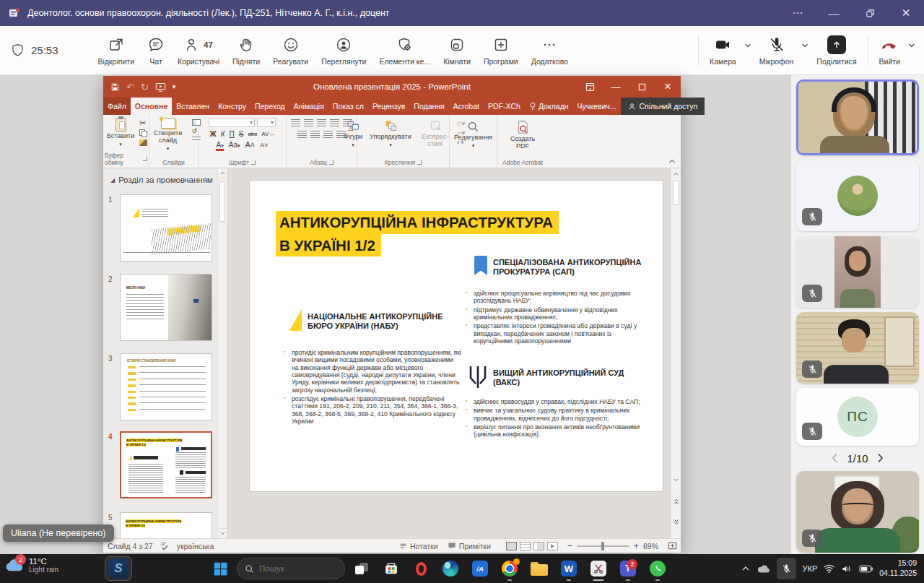 This screenshot has height=583, width=924. I want to click on ribbon-display-options-button, so click(590, 87).